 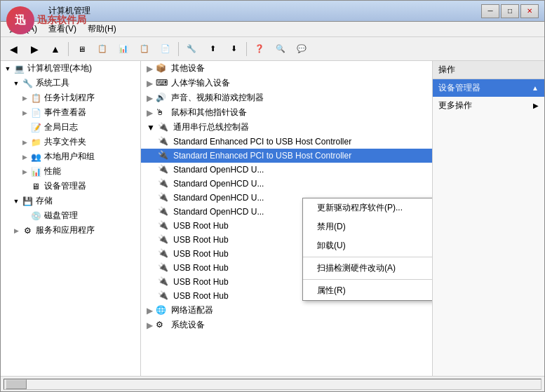 I want to click on tree-item-task: ▶ 📋 任务计划程序, so click(x=70, y=98).